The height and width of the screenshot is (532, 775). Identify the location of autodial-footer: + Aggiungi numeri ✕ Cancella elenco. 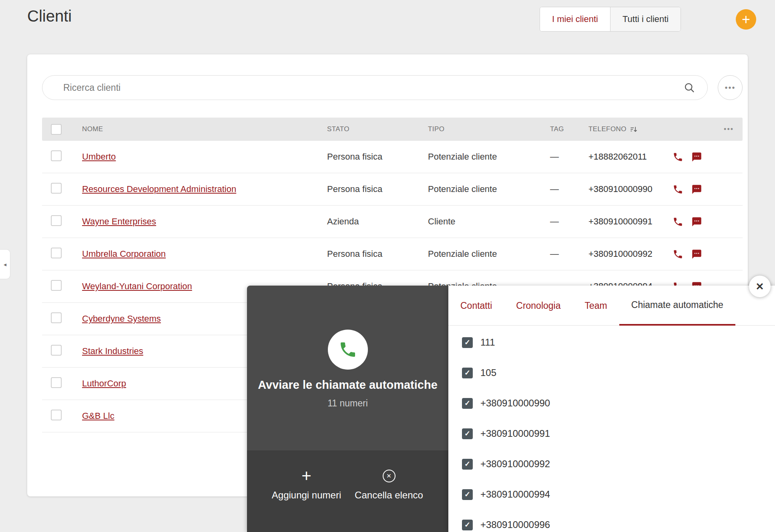
(347, 491).